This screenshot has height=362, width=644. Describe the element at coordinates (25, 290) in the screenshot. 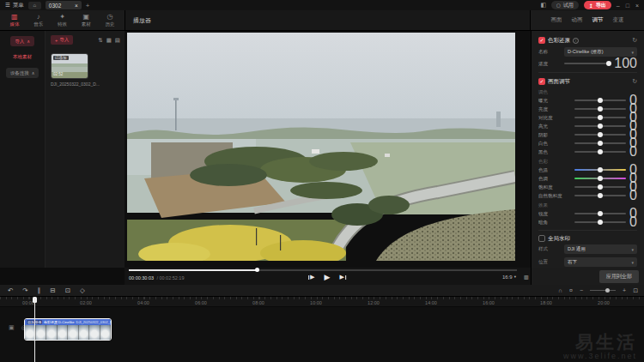

I see `redo-icon: ↷` at that location.